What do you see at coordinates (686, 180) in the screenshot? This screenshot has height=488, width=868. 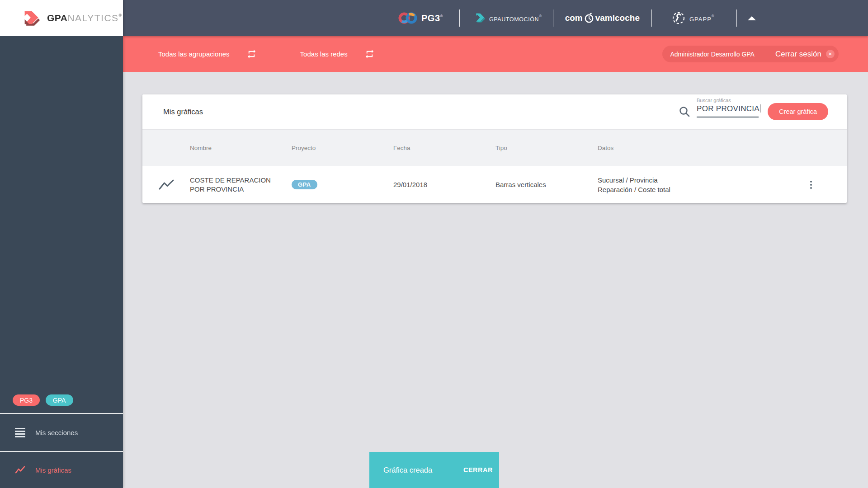 I see `row-data-line1: Sucursal / Provincia` at bounding box center [686, 180].